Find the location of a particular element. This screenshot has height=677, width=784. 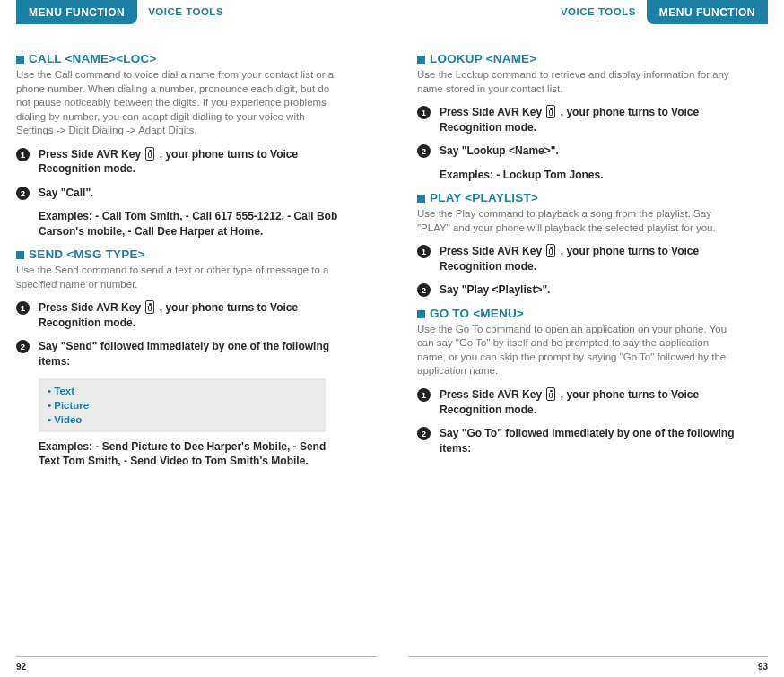

play-step-2-text: Say "Play <Playlist>". is located at coordinates (495, 291).